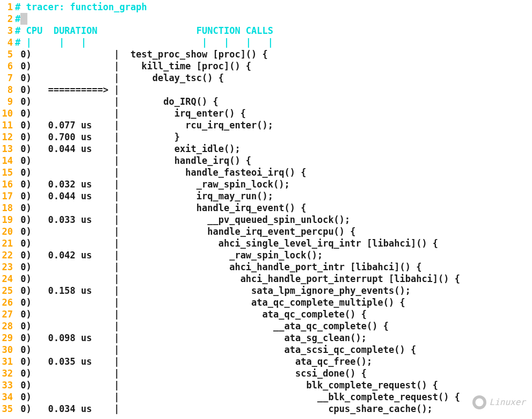 This screenshot has height=419, width=532. What do you see at coordinates (266, 326) in the screenshot?
I see `code-line: 28 0) | __ata_qc_complete() {` at bounding box center [266, 326].